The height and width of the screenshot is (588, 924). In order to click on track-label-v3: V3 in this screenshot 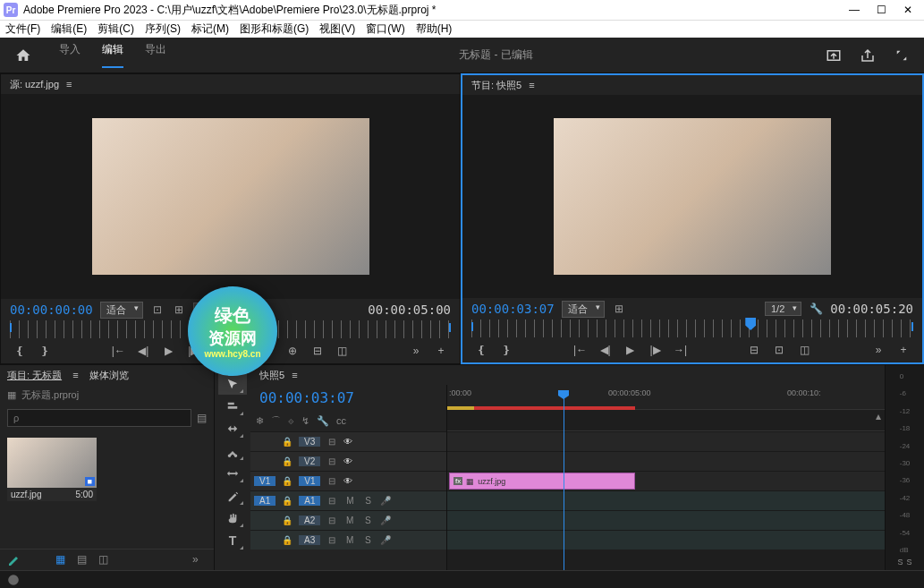, I will do `click(309, 442)`.